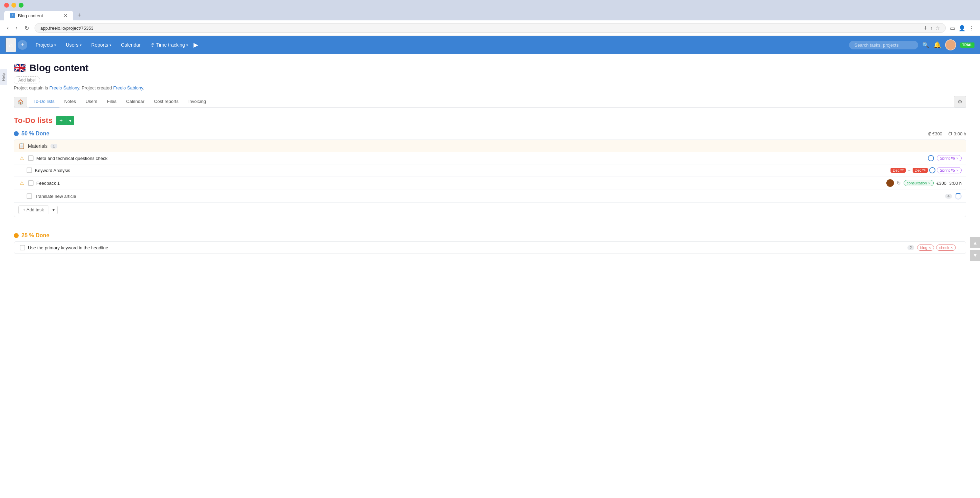 The height and width of the screenshot is (498, 980). What do you see at coordinates (21, 102) in the screenshot?
I see `tab-home: 🏠` at bounding box center [21, 102].